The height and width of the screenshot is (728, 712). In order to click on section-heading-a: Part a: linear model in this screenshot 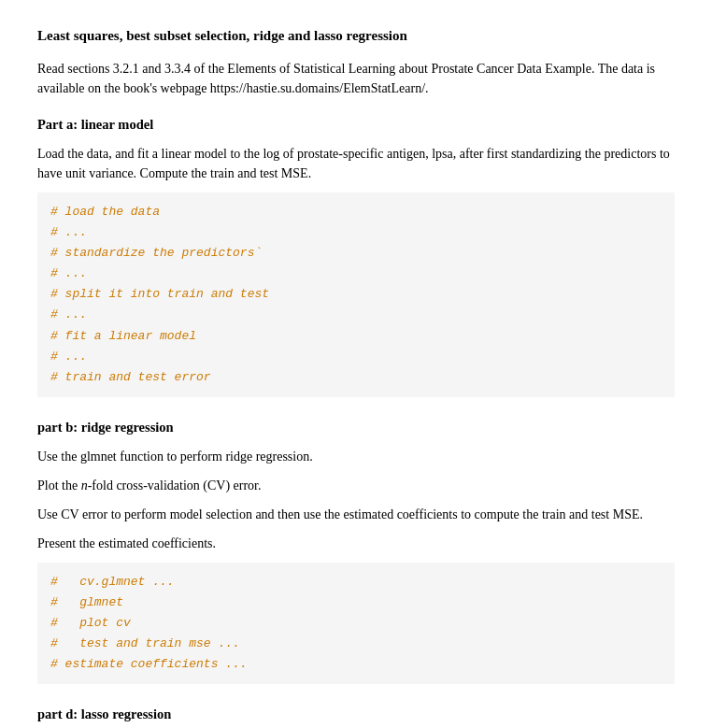, I will do `click(356, 125)`.